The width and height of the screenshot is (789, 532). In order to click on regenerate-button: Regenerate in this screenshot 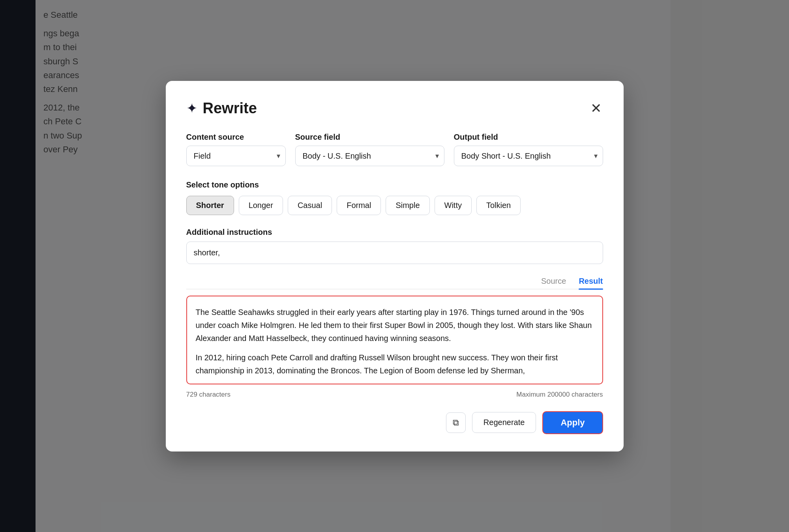, I will do `click(504, 422)`.